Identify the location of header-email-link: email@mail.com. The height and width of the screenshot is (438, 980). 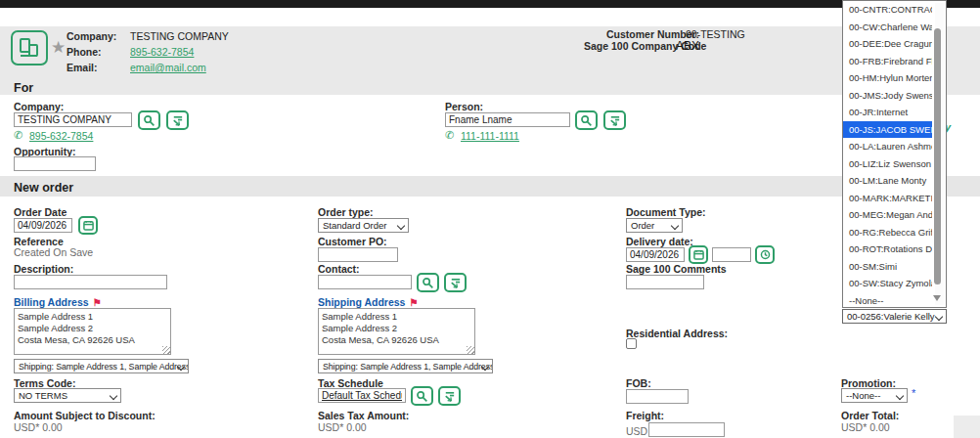
(168, 67).